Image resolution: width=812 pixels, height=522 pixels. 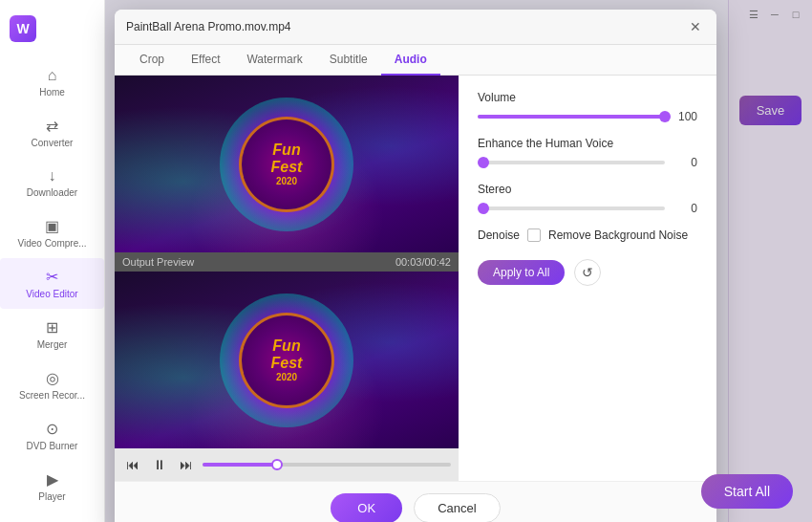 I want to click on output-preview: Fun Fest 2020, so click(x=287, y=359).